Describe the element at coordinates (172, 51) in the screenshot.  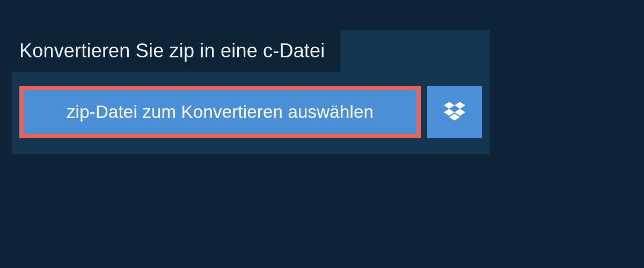
I see `page-title: Konvertieren Sie zip in eine c-Datei` at that location.